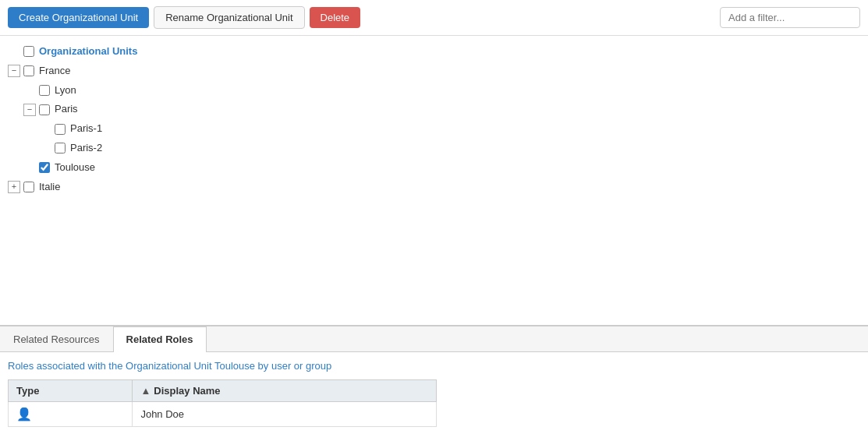 The height and width of the screenshot is (434, 868). Describe the element at coordinates (335, 17) in the screenshot. I see `delete-button: Delete` at that location.